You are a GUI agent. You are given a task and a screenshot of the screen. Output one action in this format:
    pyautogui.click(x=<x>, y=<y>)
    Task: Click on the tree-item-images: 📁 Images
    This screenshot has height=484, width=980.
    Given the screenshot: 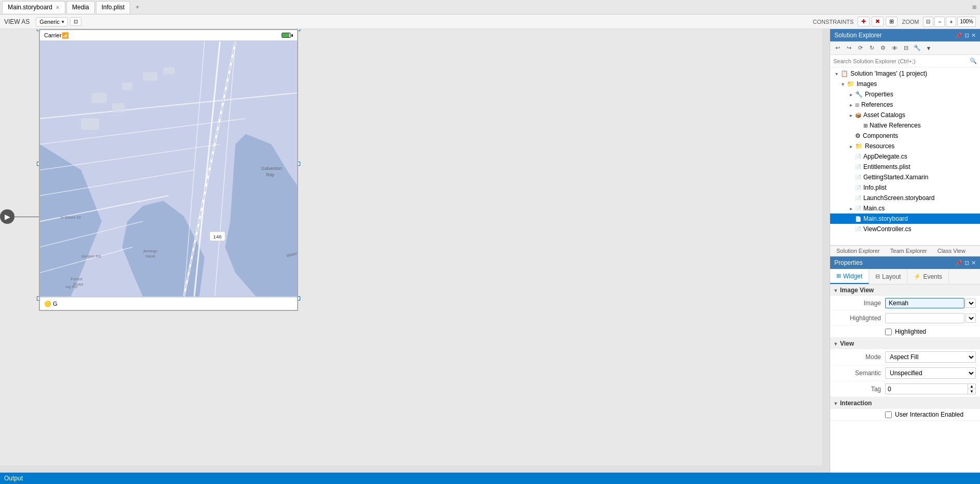 What is the action you would take?
    pyautogui.click(x=905, y=84)
    